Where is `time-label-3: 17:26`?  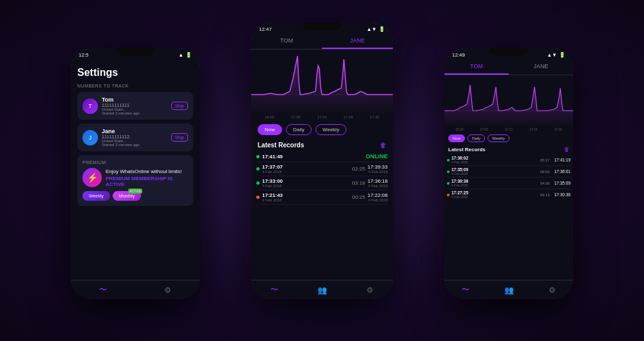
time-label-3: 17:26 is located at coordinates (348, 117).